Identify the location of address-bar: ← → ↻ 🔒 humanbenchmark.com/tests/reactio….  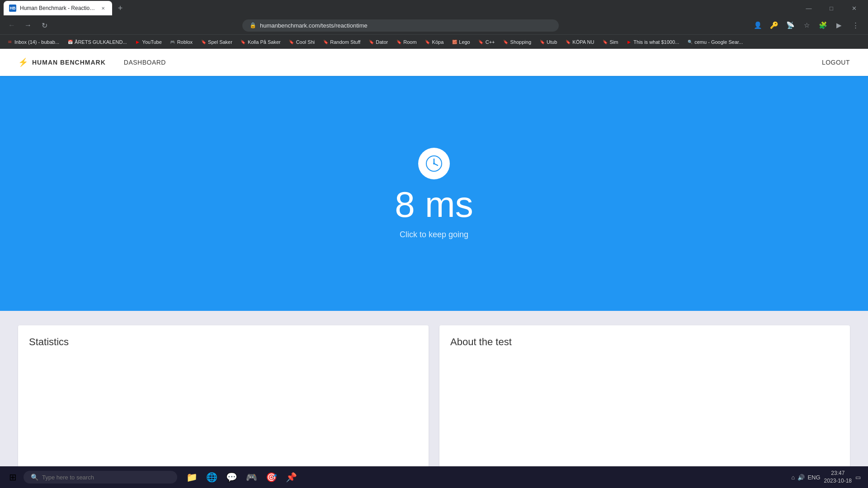
(434, 25).